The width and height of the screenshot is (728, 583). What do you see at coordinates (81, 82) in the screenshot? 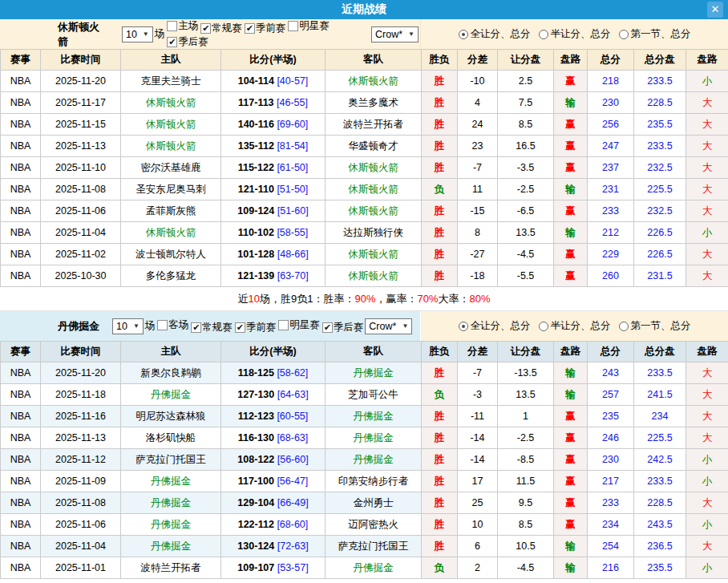
I see `date-cell: 2025-11-20` at bounding box center [81, 82].